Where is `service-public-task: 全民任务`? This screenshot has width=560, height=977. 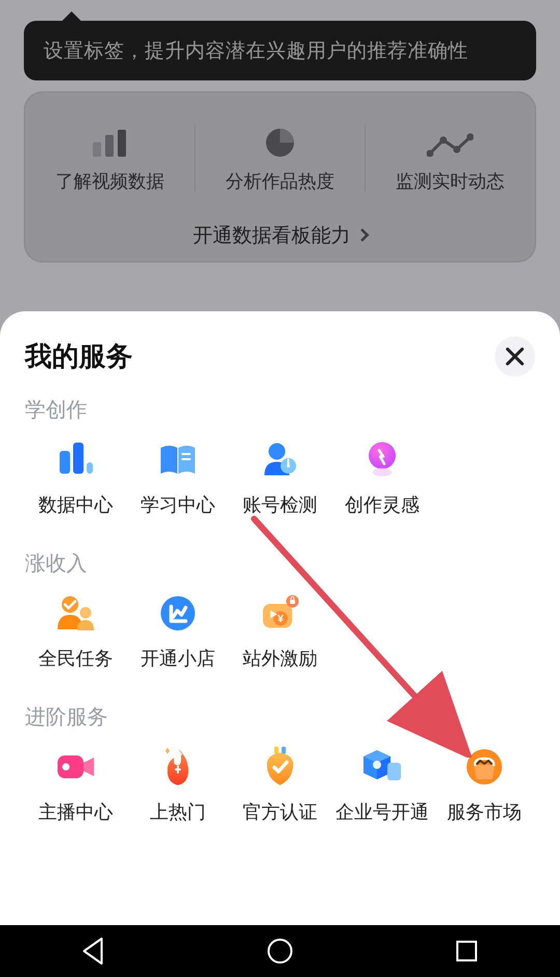 service-public-task: 全民任务 is located at coordinates (76, 632).